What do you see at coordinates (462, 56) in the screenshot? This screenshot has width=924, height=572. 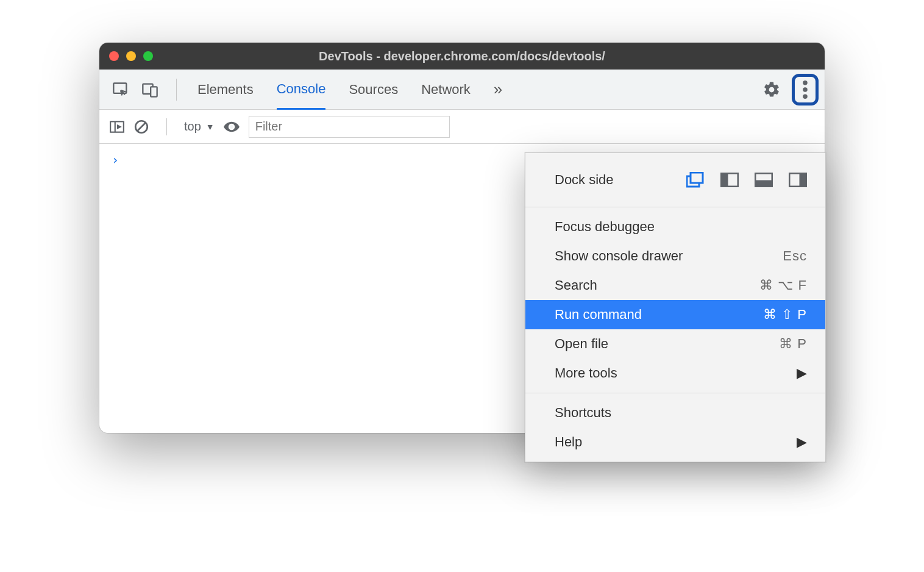 I see `titlebar: DevTools - developer.chrome.com/docs/dev…` at bounding box center [462, 56].